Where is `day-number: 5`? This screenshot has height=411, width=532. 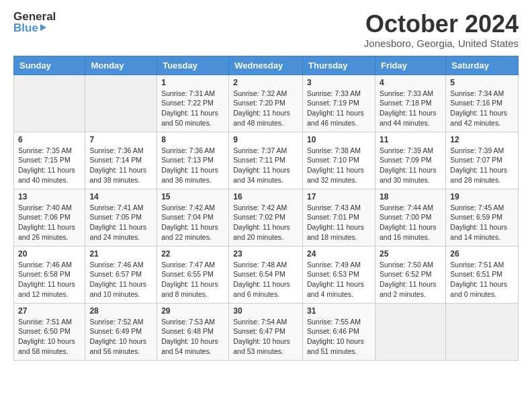 day-number: 5 is located at coordinates (482, 83).